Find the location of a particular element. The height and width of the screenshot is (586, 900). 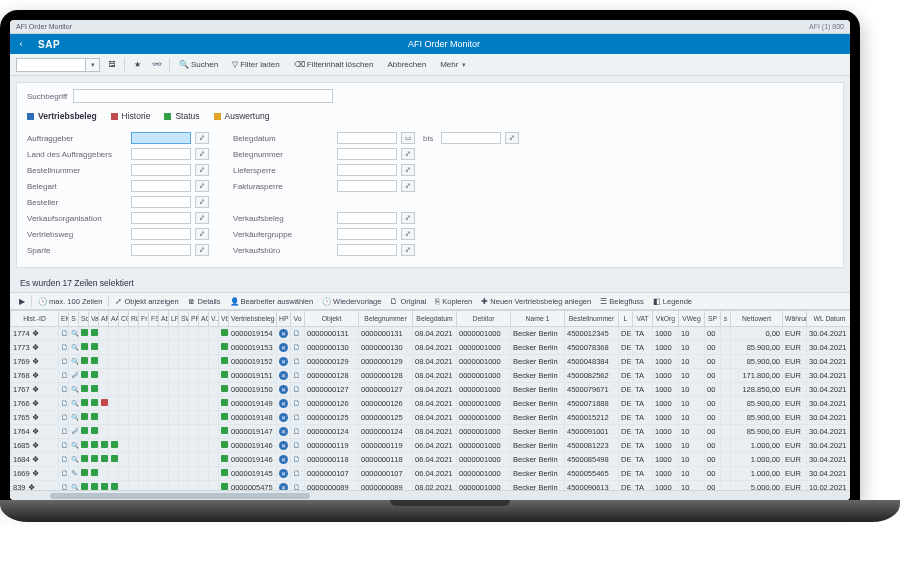

new-salesdoc: ✚ Neuen Vertriebsbeleg anlegen is located at coordinates (536, 302).